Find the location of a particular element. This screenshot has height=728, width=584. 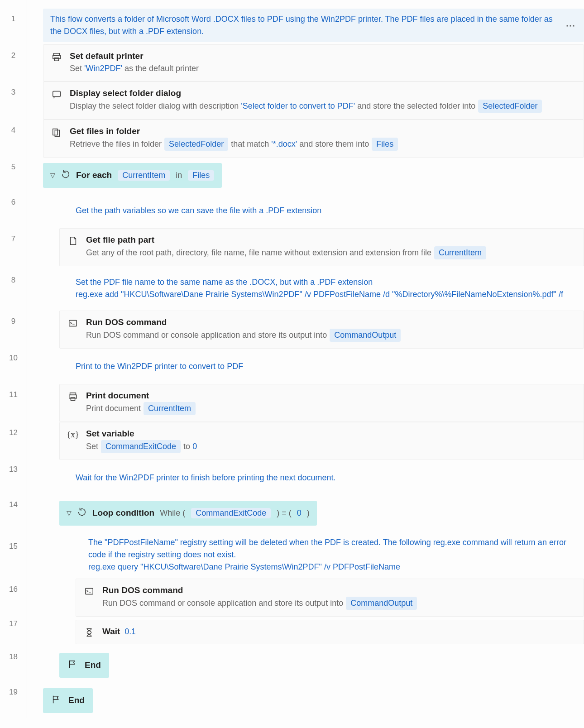

action-title: Set default printer is located at coordinates (322, 56).